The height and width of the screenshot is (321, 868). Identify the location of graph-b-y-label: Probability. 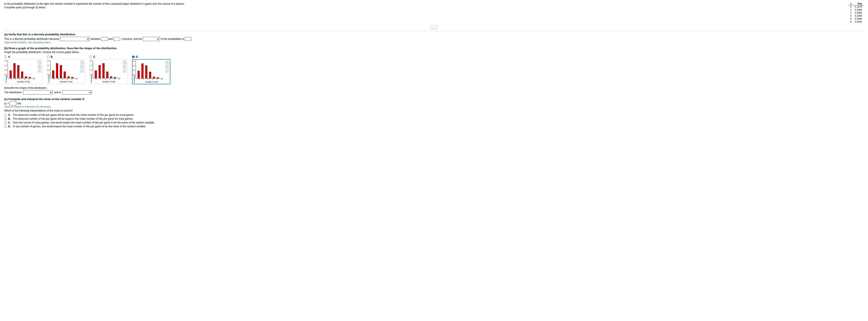
(49, 71).